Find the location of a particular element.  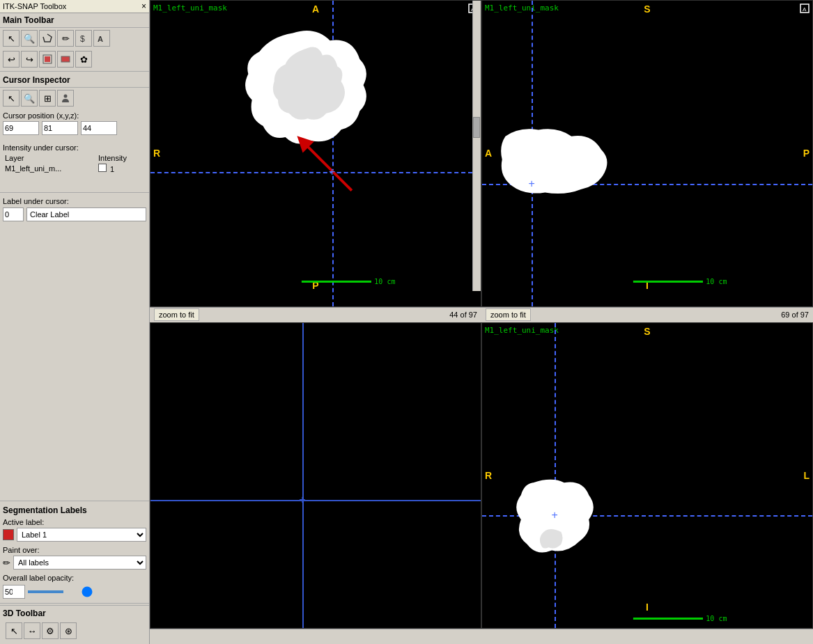

active-label-color is located at coordinates (8, 535).